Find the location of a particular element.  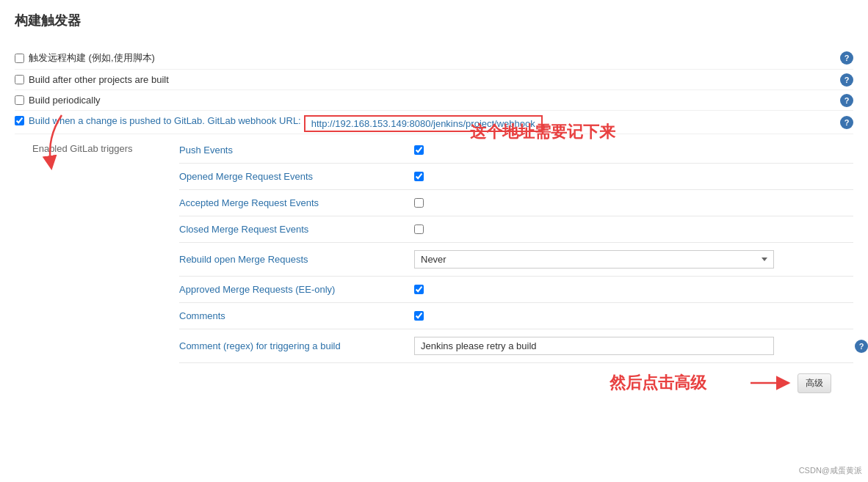

watermark: CSDN@咸蛋黄派 is located at coordinates (831, 471).